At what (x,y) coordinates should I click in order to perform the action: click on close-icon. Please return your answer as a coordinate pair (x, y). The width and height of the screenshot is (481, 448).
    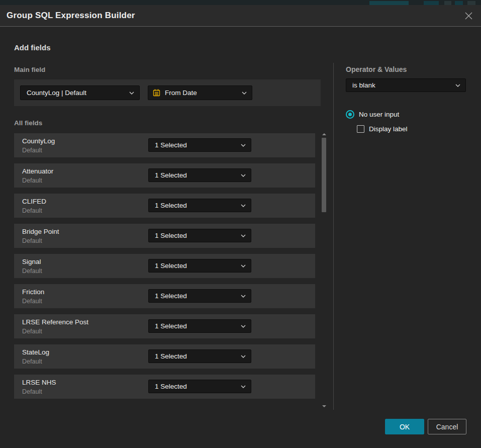
    Looking at the image, I should click on (468, 16).